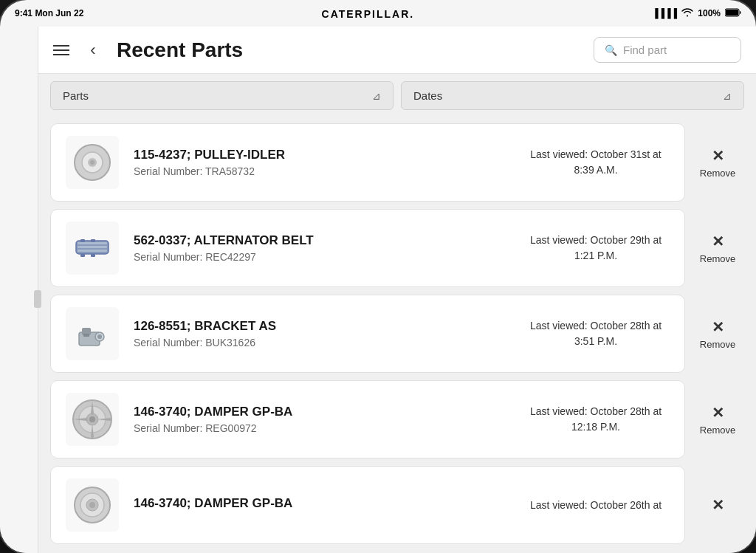 The image size is (756, 553). What do you see at coordinates (687, 13) in the screenshot?
I see `wifi-icon` at bounding box center [687, 13].